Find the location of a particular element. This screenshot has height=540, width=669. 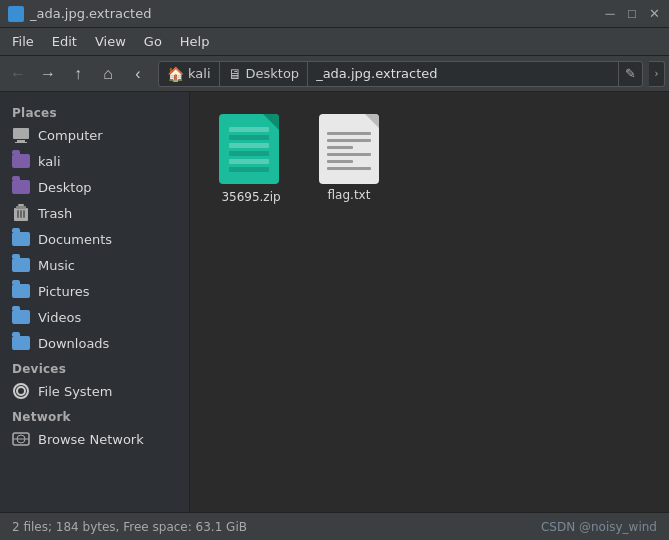

title-bar-left: _ada.jpg.extracted is located at coordinates (80, 14).